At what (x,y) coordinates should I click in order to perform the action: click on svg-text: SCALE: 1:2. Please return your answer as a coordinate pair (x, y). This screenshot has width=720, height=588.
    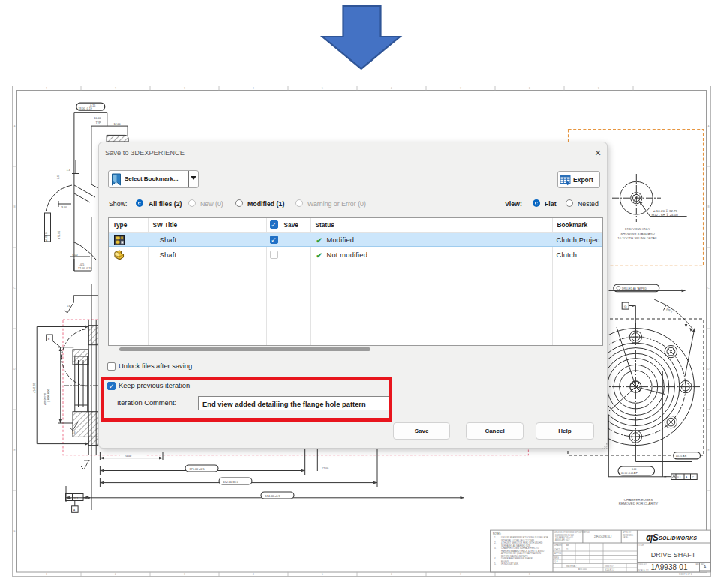
    Looking at the image, I should click on (644, 571).